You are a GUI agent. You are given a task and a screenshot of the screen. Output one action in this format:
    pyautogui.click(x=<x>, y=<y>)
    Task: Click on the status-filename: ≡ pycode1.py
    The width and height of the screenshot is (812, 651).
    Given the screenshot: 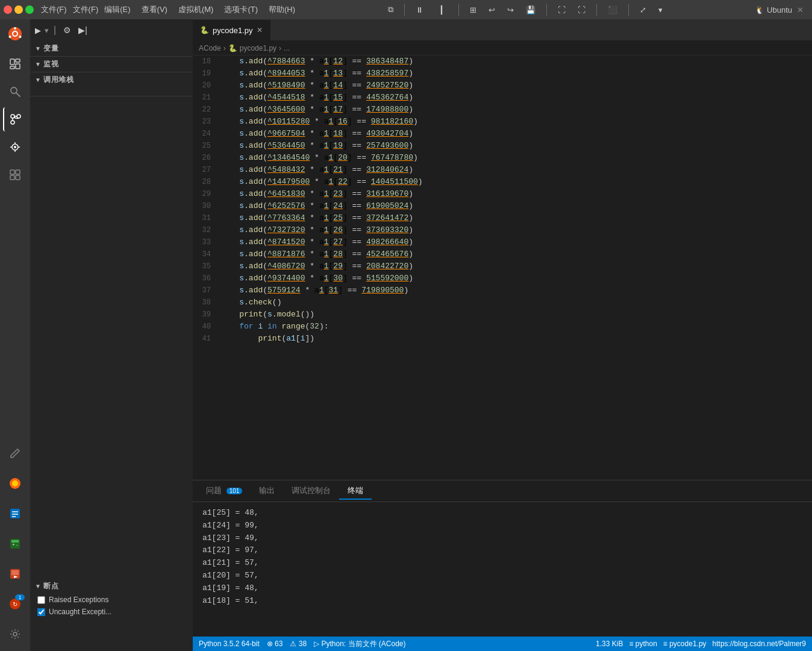 What is the action you would take?
    pyautogui.click(x=685, y=644)
    